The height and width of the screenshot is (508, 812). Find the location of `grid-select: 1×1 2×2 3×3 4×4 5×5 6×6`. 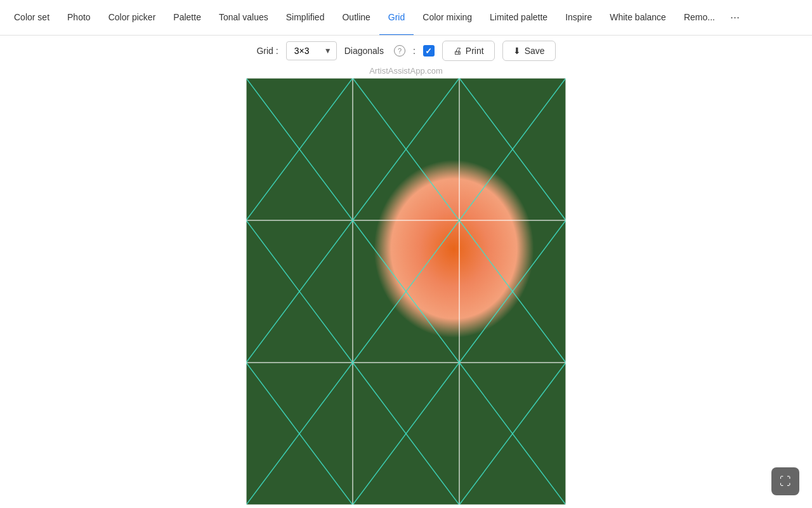

grid-select: 1×1 2×2 3×3 4×4 5×5 6×6 is located at coordinates (311, 51).